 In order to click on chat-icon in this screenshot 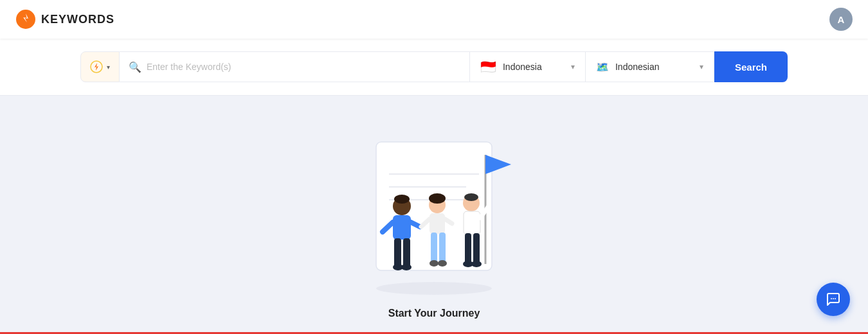, I will do `click(833, 299)`.